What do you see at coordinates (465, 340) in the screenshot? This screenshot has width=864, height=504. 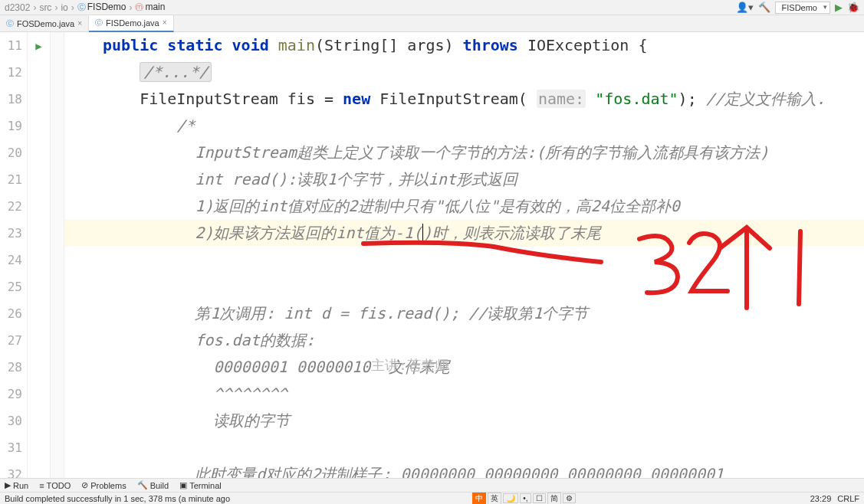 I see `code-line: fos.dat的数据:` at bounding box center [465, 340].